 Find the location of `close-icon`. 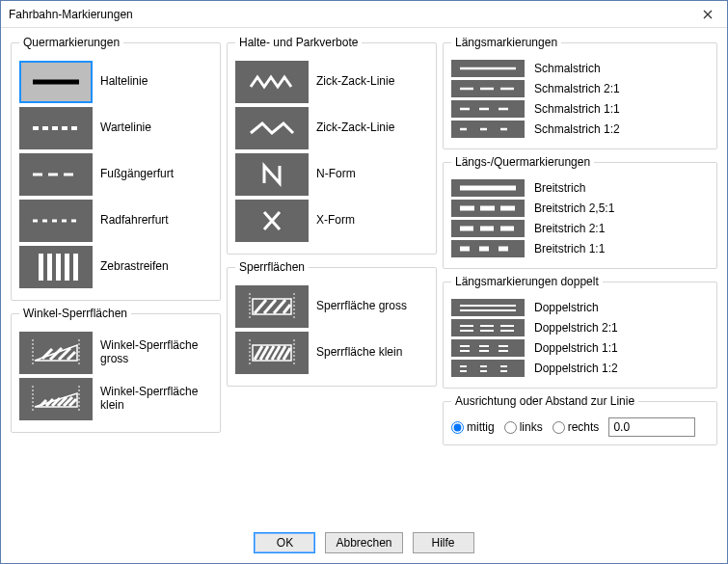

close-icon is located at coordinates (708, 14).